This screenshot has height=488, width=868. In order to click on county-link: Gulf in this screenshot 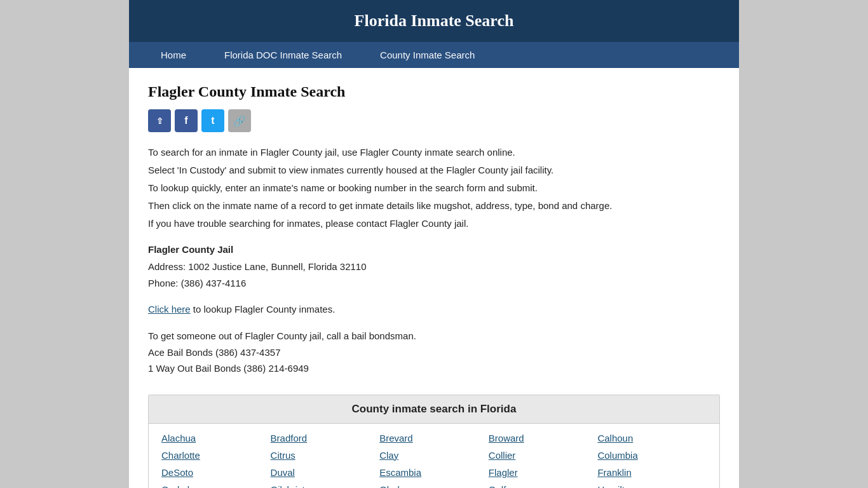, I will do `click(543, 485)`.